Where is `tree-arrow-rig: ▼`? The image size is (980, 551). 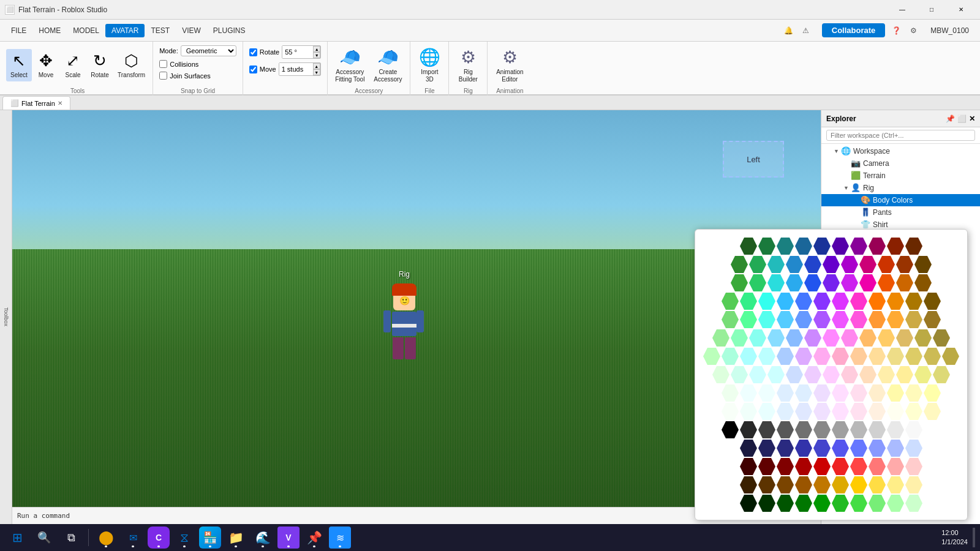 tree-arrow-rig: ▼ is located at coordinates (847, 188).